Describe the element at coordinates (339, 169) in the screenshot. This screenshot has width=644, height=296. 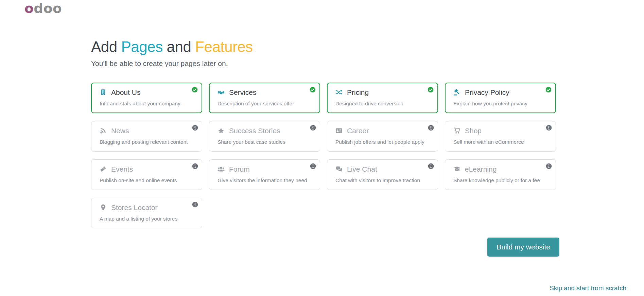
I see `comments-icon` at that location.